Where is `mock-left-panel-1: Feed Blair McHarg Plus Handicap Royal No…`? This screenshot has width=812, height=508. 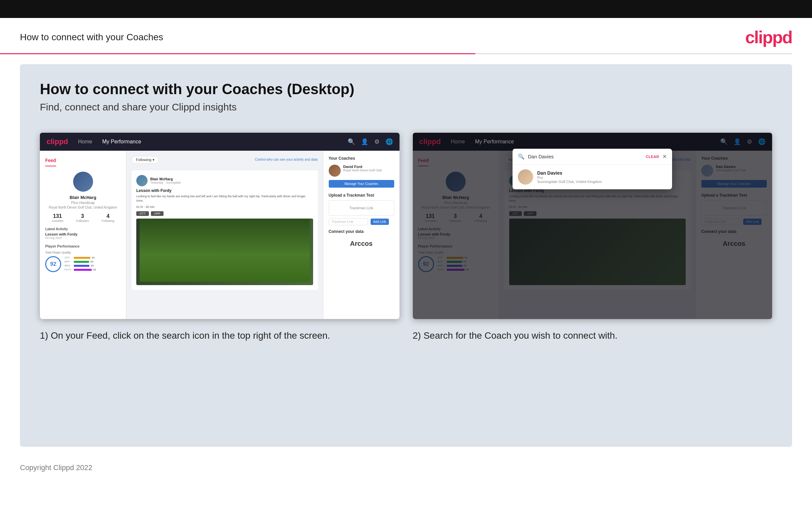 mock-left-panel-1: Feed Blair McHarg Plus Handicap Royal No… is located at coordinates (83, 235).